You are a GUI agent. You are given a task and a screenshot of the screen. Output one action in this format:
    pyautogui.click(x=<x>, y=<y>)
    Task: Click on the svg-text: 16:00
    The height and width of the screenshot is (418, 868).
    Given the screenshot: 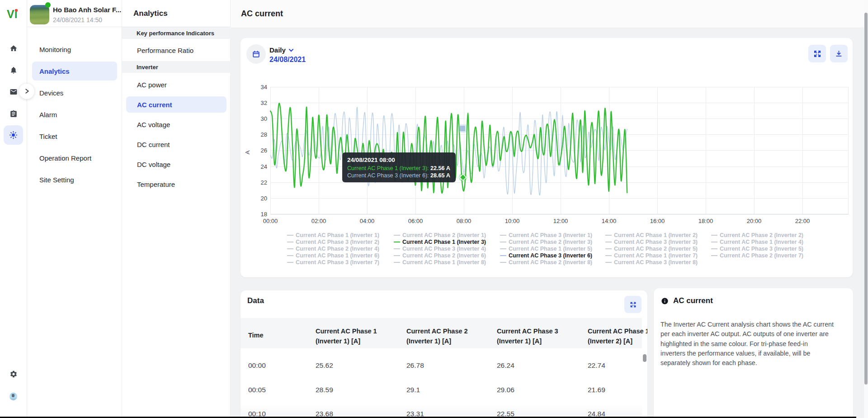 What is the action you would take?
    pyautogui.click(x=657, y=221)
    